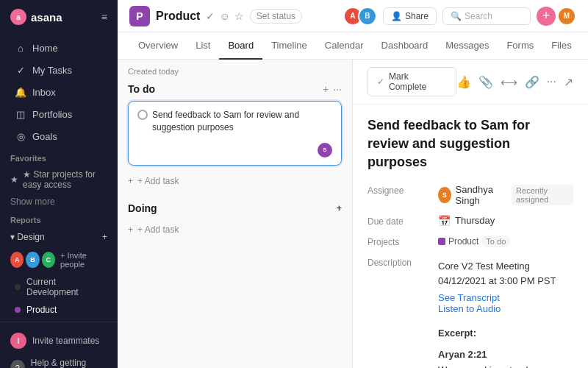 This screenshot has height=368, width=588. What do you see at coordinates (131, 230) in the screenshot?
I see `doing-add-task-plus-icon: +` at bounding box center [131, 230].